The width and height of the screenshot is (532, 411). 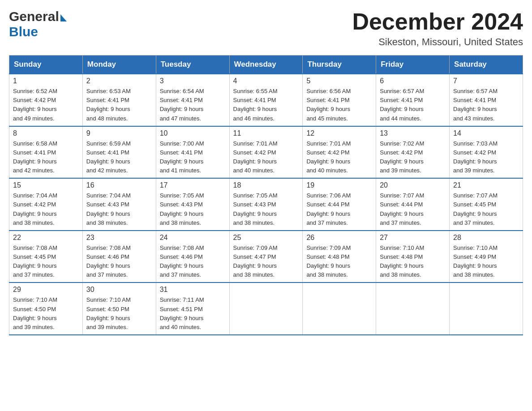 What do you see at coordinates (266, 204) in the screenshot?
I see `day-cell: 18 Sunrise: 7:05 AM Sunset: 4:43 PM Dayl…` at bounding box center [266, 204].